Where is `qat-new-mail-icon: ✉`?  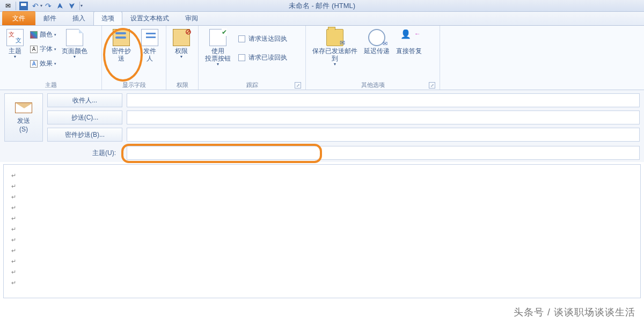
qat-new-mail-icon: ✉ is located at coordinates (8, 6).